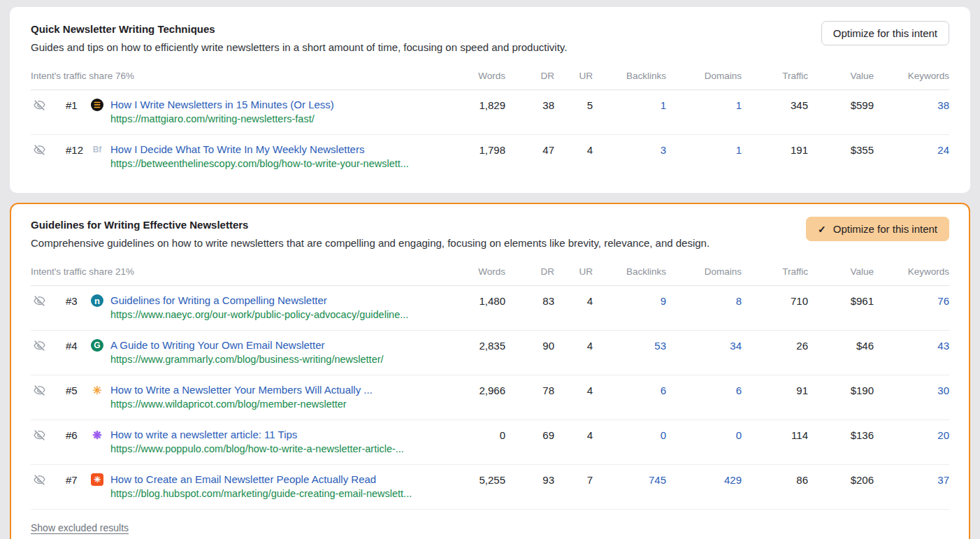 This screenshot has height=539, width=980. I want to click on backlinks-link: 53, so click(629, 345).